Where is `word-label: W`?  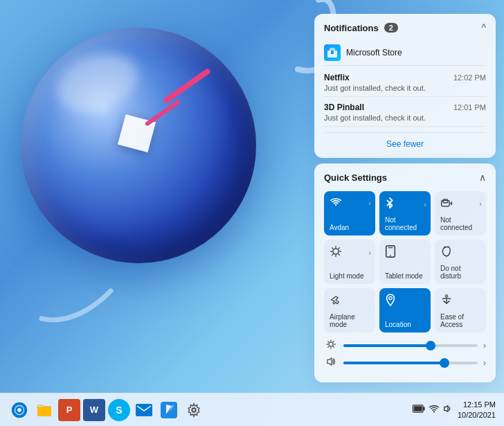 word-label: W is located at coordinates (94, 410).